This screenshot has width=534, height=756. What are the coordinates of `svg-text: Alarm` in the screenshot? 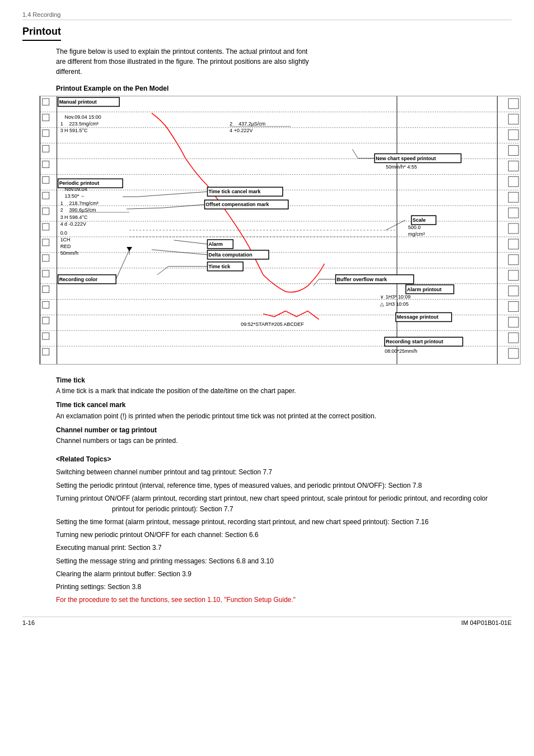 It's located at (216, 244).